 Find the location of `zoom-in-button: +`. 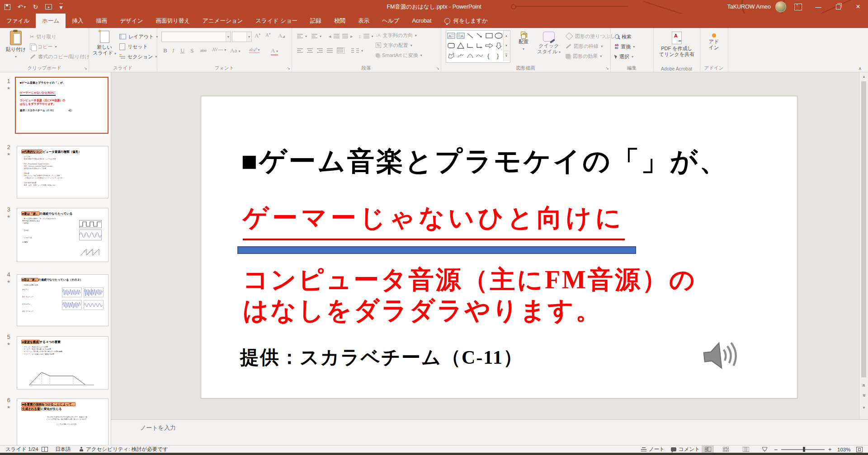

zoom-in-button: + is located at coordinates (830, 449).